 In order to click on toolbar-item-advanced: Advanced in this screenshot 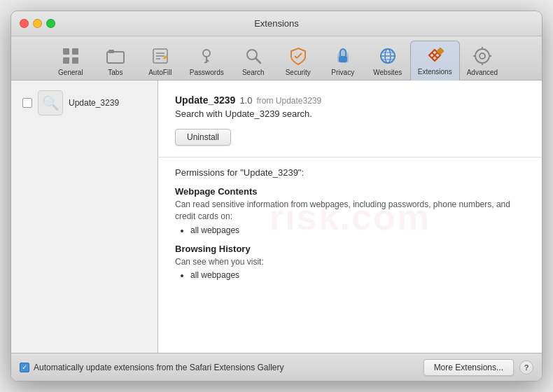, I will do `click(482, 61)`.